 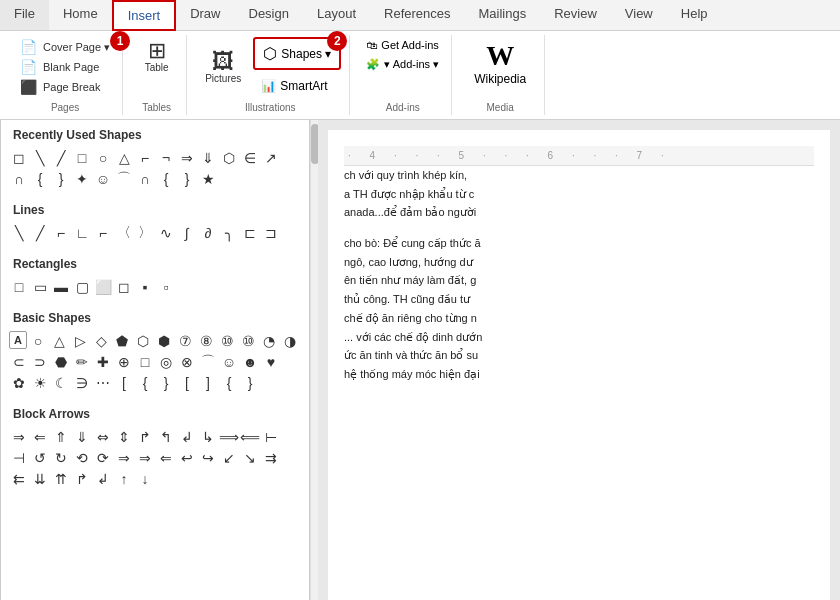 What do you see at coordinates (271, 233) in the screenshot?
I see `shape-item: ⊐` at bounding box center [271, 233].